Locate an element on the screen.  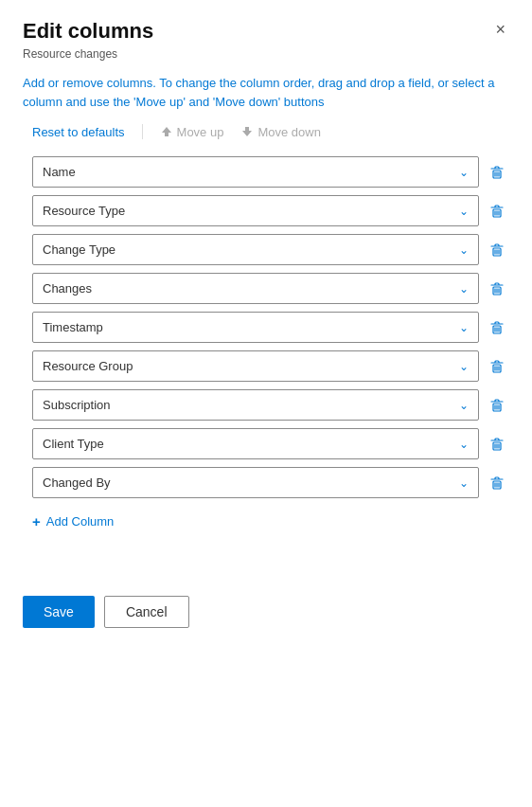
delete-column-button-resource_group is located at coordinates (497, 367).